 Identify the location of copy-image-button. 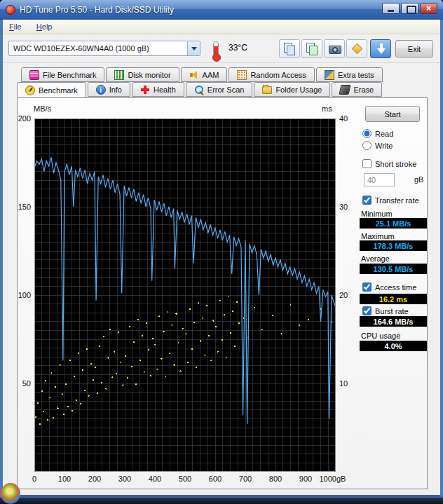
(312, 49).